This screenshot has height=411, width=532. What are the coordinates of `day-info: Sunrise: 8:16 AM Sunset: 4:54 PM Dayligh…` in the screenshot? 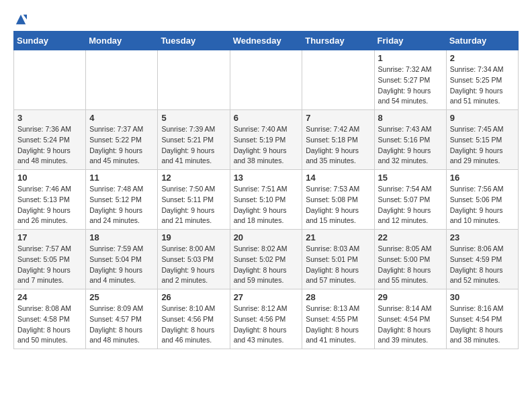 It's located at (482, 325).